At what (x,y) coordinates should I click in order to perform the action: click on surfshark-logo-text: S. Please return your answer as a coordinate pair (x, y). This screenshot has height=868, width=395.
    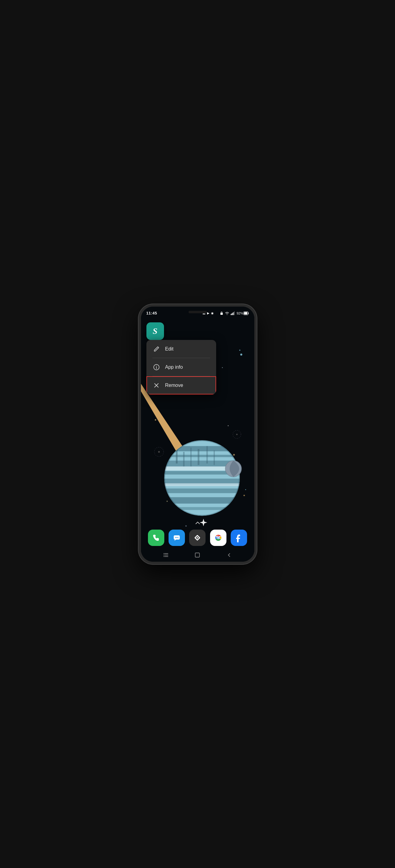
    Looking at the image, I should click on (155, 331).